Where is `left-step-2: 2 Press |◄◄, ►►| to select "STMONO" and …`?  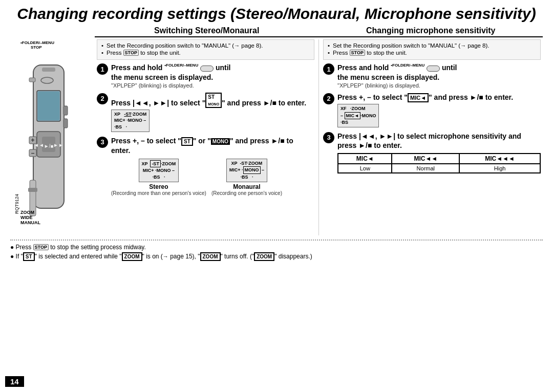
left-step-2: 2 Press |◄◄, ►►| to select "STMONO" and … is located at coordinates (206, 113).